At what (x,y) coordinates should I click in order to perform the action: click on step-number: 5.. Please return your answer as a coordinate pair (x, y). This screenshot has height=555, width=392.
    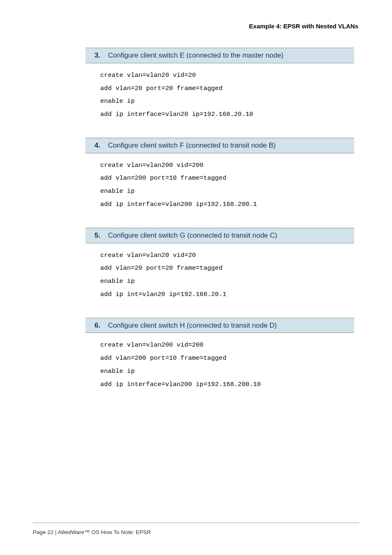
    Looking at the image, I should click on (100, 236).